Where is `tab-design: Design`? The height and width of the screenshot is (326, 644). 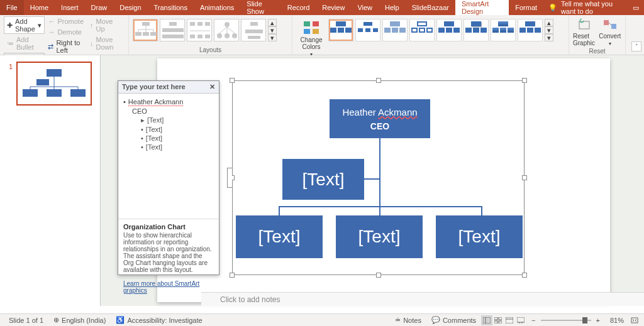
tab-design: Design is located at coordinates (130, 8).